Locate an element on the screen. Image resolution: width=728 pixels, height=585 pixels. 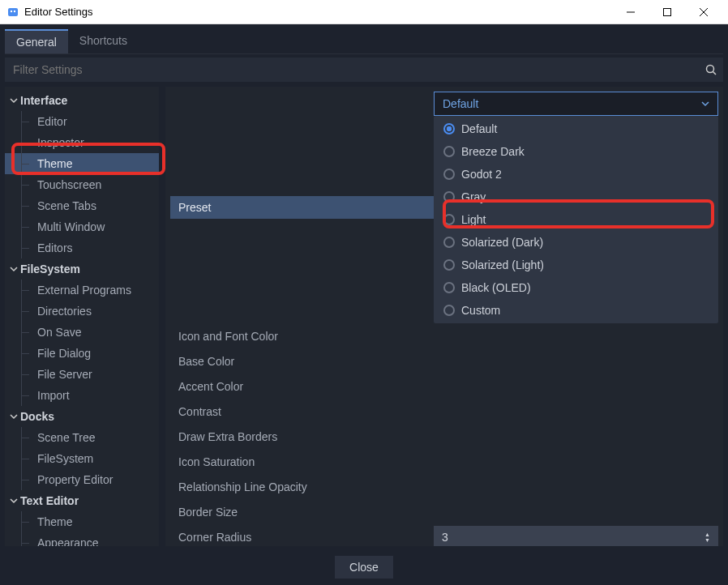
sidebar-item-inspector: Inspector is located at coordinates (82, 143).